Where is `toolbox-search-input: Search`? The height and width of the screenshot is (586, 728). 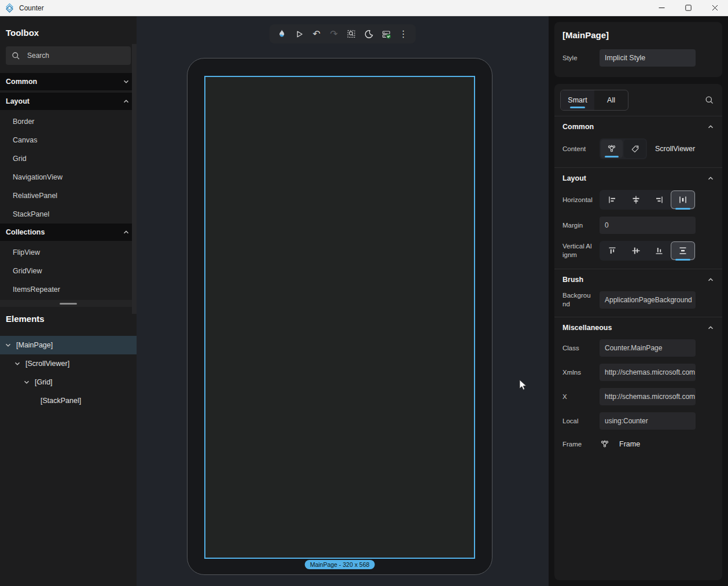 toolbox-search-input: Search is located at coordinates (68, 56).